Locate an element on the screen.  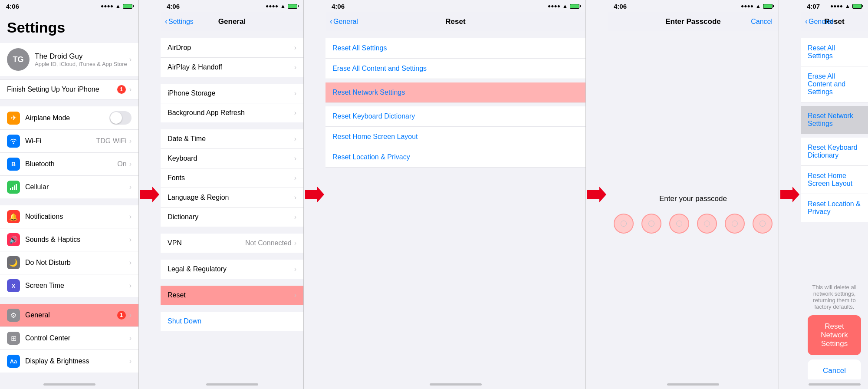
bg-refresh-item: Background App Refresh › is located at coordinates (232, 113).